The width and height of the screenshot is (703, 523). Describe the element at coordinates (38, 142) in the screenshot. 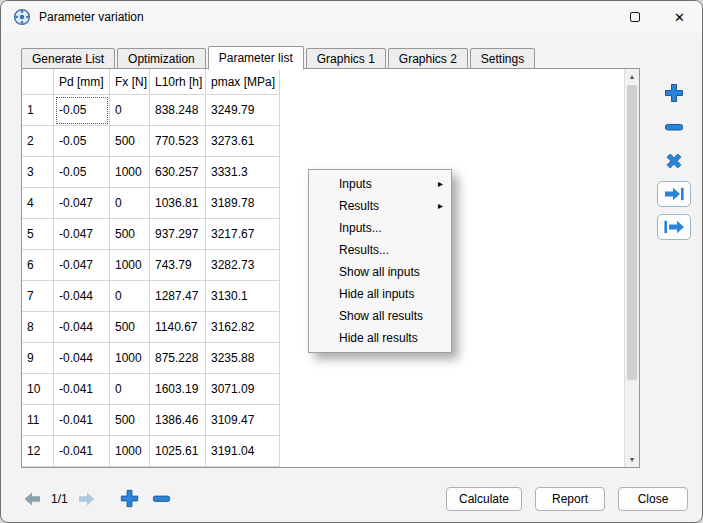

I see `row-number: 2` at that location.